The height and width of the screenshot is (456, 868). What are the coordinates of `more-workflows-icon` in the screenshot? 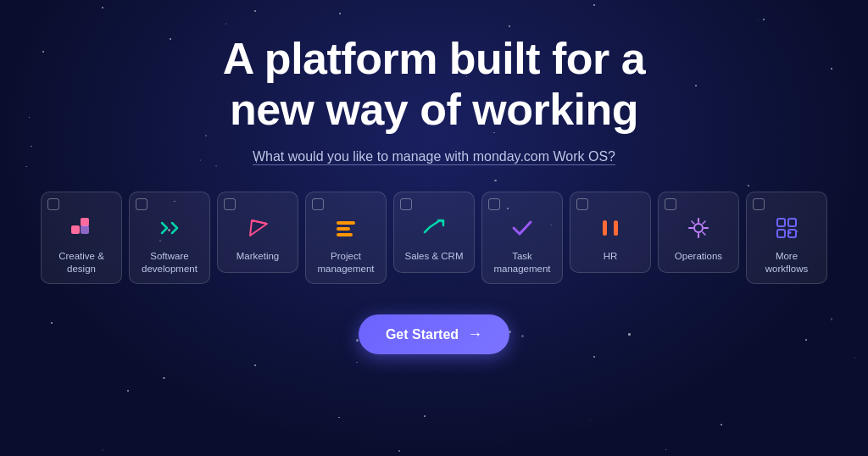 It's located at (787, 228).